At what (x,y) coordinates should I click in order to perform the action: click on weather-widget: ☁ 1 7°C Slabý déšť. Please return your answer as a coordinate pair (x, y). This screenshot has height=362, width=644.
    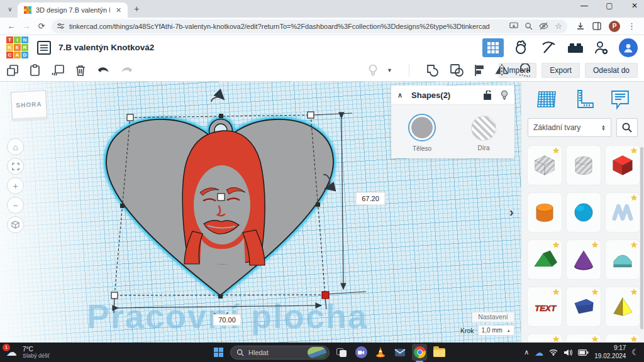
    Looking at the image, I should click on (28, 353).